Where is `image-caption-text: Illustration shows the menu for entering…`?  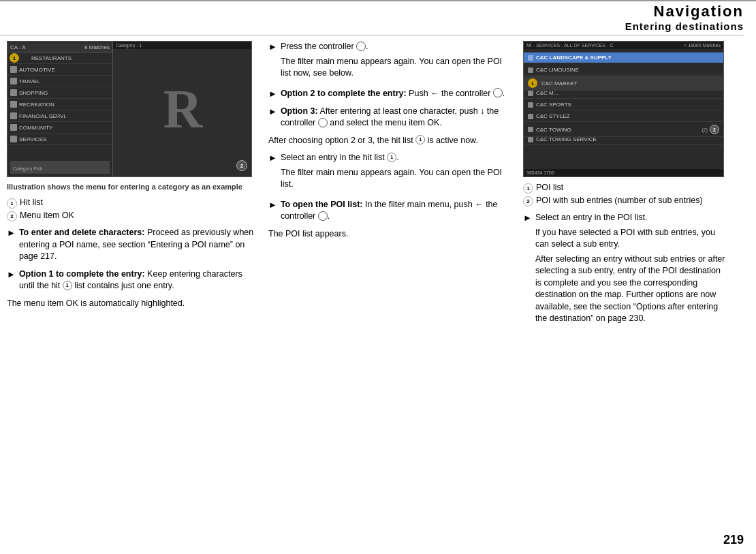 image-caption-text: Illustration shows the menu for entering… is located at coordinates (125, 187).